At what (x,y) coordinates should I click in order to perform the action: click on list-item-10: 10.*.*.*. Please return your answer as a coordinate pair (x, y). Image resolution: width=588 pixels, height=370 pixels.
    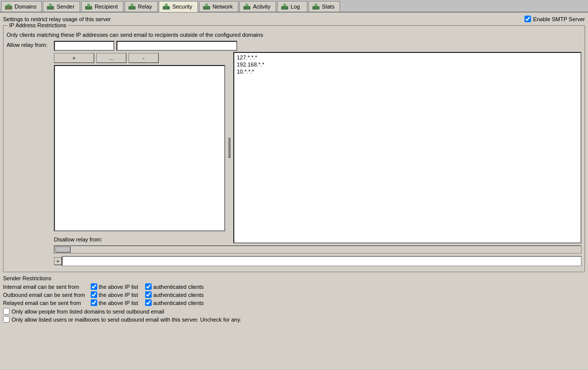
    Looking at the image, I should click on (407, 72).